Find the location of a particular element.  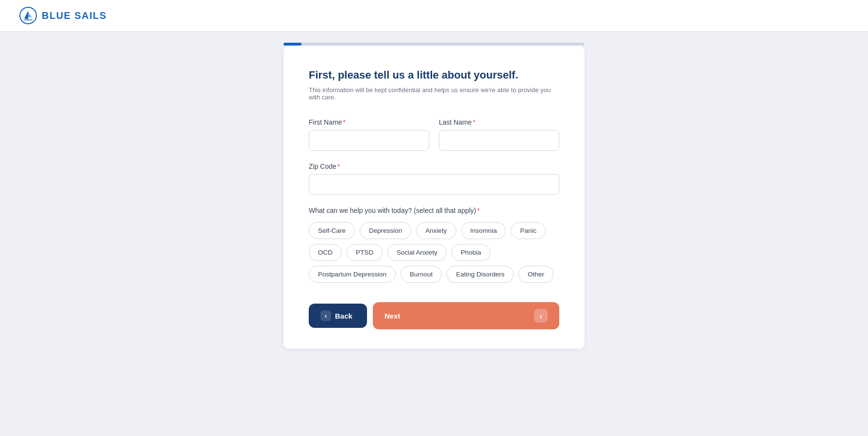

first-name-input is located at coordinates (369, 141).